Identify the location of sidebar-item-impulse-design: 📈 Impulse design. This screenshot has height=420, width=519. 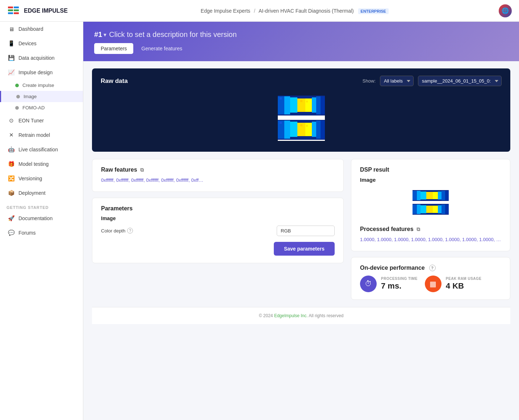
(41, 72).